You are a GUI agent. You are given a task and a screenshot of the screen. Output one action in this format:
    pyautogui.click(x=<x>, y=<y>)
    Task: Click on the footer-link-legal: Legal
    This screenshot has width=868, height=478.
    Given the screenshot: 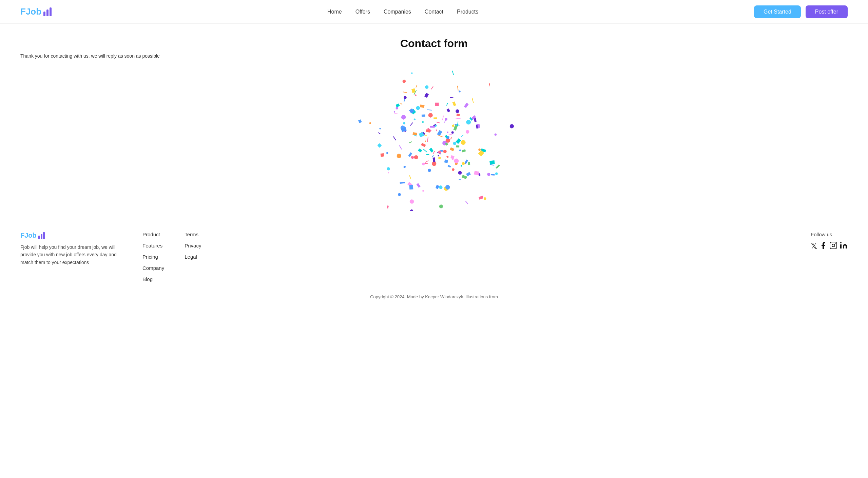 What is the action you would take?
    pyautogui.click(x=193, y=257)
    